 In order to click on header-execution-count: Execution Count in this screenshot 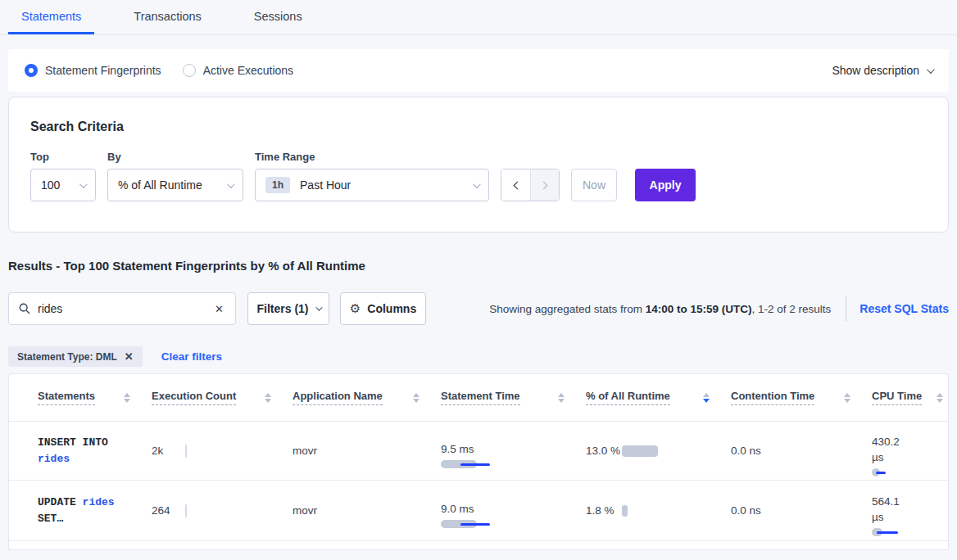, I will do `click(222, 398)`.